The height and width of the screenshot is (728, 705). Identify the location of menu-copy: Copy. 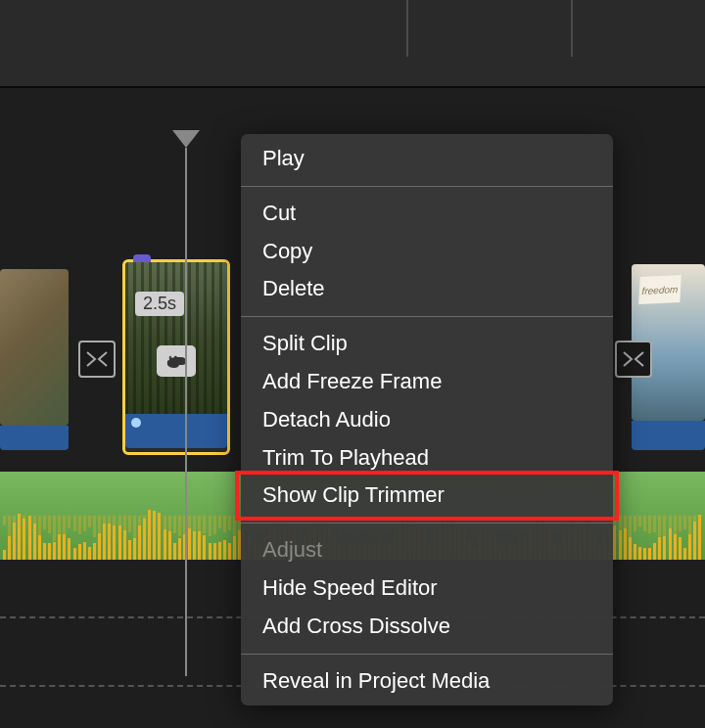
(427, 252).